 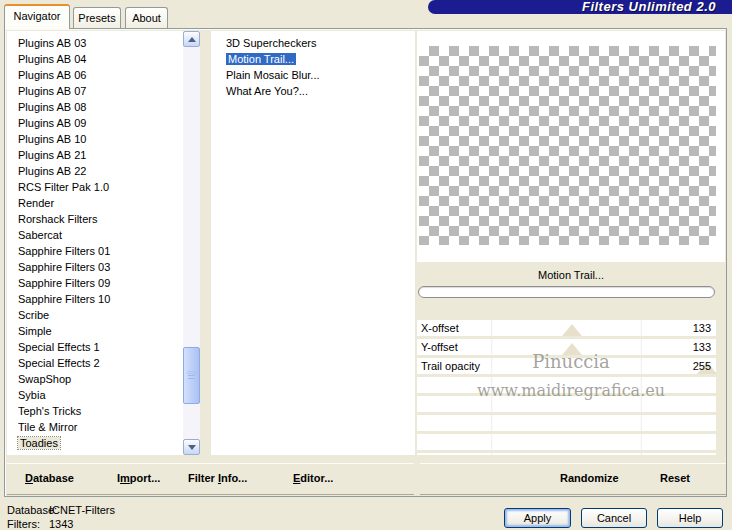 I want to click on category-scrollbar, so click(x=192, y=243).